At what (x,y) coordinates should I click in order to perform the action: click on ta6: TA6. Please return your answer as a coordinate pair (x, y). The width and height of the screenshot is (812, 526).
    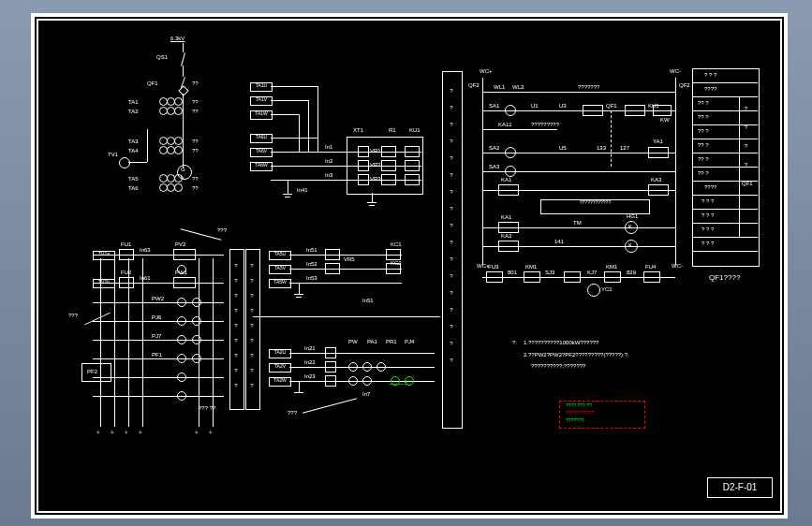
    Looking at the image, I should click on (133, 188).